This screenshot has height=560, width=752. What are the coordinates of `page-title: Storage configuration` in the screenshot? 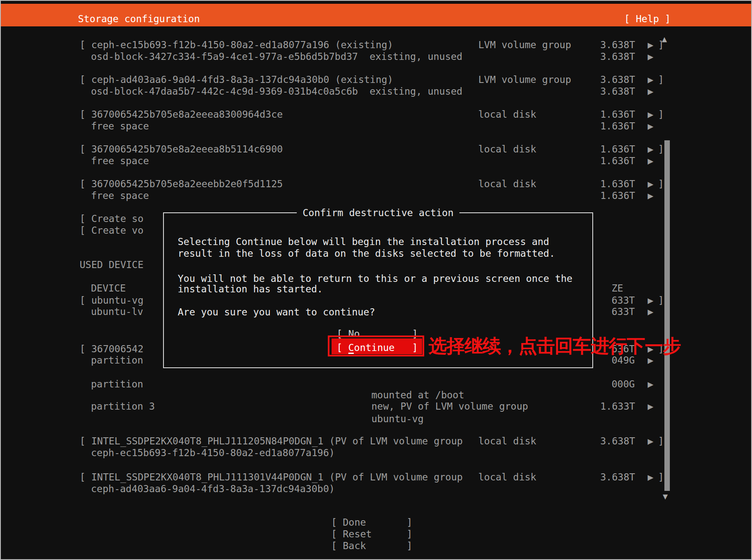 It's located at (139, 19).